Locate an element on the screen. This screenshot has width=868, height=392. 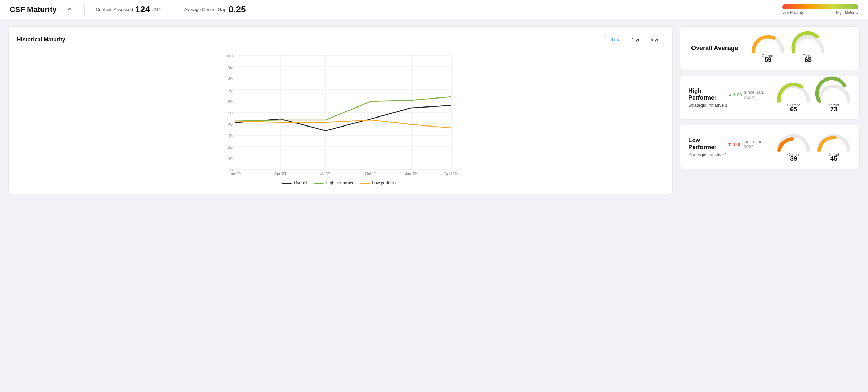
chart-title: Historical Maturity is located at coordinates (311, 40).